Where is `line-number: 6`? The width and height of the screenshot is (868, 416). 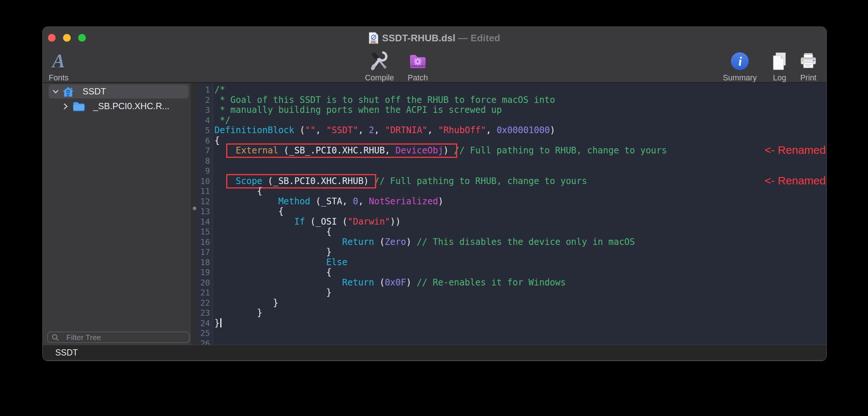 line-number: 6 is located at coordinates (204, 141).